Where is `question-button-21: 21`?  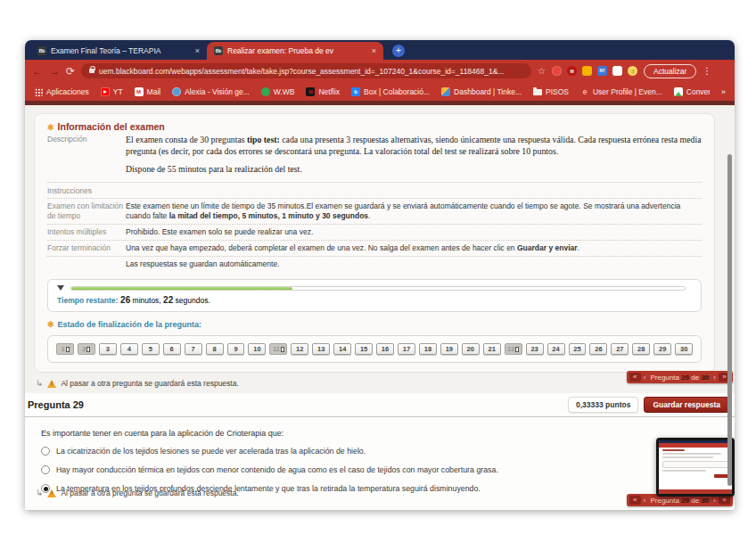 question-button-21: 21 is located at coordinates (492, 349).